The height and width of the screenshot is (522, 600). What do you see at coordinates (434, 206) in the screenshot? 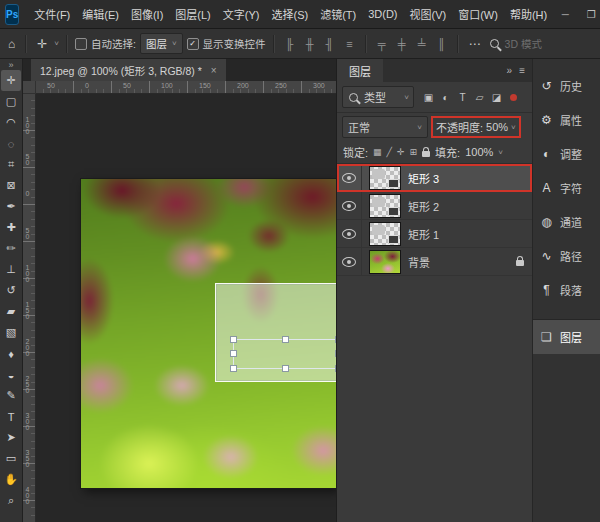
I see `layer-row: 矩形 2` at bounding box center [434, 206].